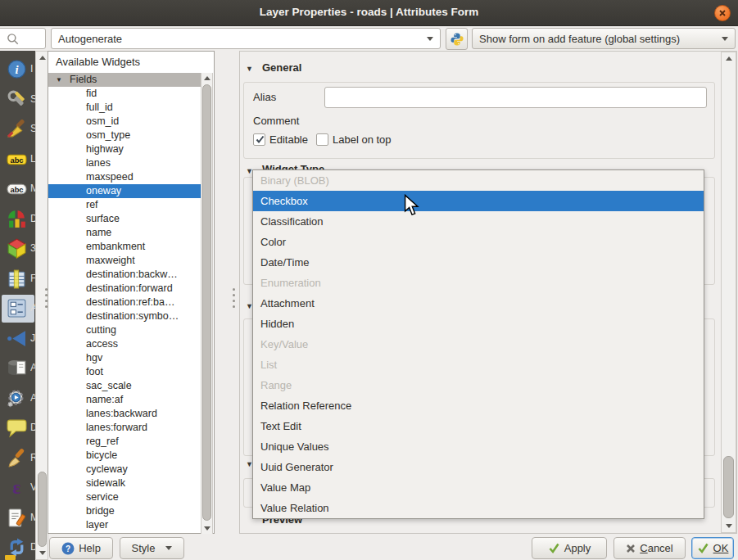 Image resolution: width=738 pixels, height=560 pixels. I want to click on label-on-top-checkbox, so click(323, 139).